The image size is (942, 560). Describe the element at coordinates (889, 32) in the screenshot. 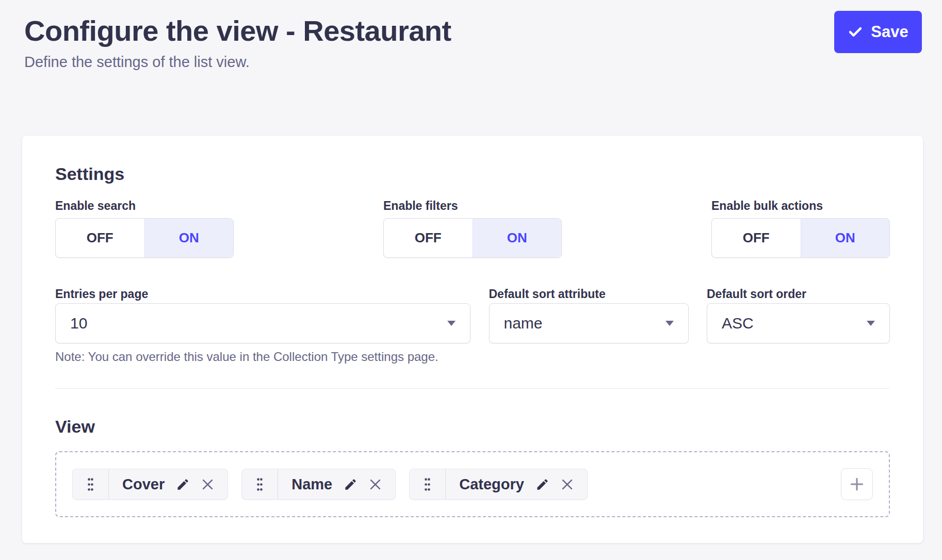

I see `save-button-label: Save` at that location.